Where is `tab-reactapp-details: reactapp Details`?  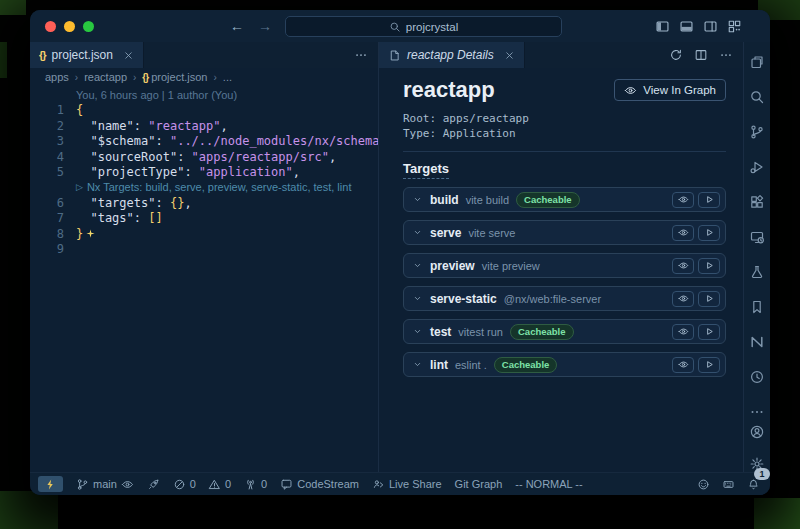
tab-reactapp-details: reactapp Details is located at coordinates (452, 55).